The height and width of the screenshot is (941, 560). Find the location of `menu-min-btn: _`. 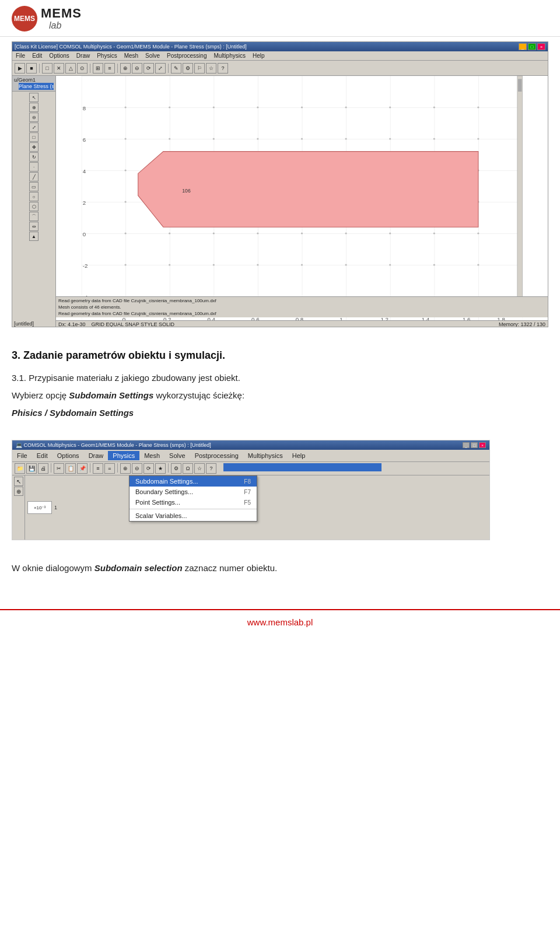

menu-min-btn: _ is located at coordinates (466, 445).